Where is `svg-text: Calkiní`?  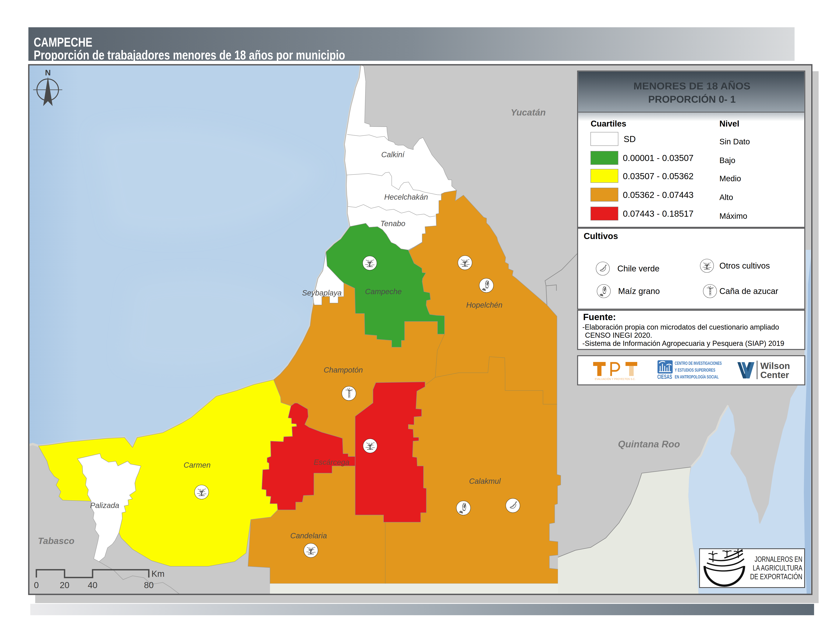
svg-text: Calkiní is located at coordinates (393, 155).